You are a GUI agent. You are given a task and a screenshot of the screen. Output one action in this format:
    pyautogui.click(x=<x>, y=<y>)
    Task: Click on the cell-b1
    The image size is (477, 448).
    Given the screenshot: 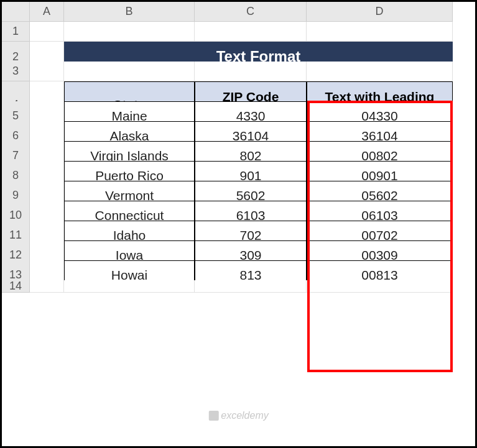 What is the action you would take?
    pyautogui.click(x=129, y=32)
    